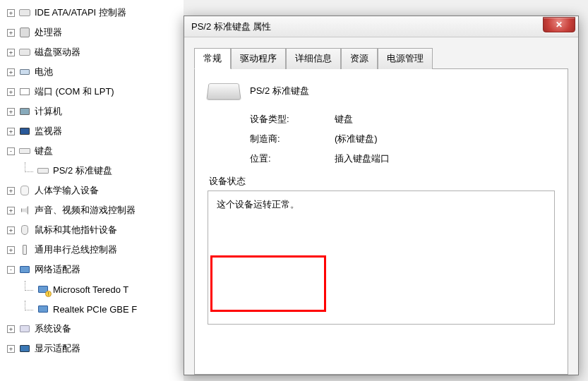  Describe the element at coordinates (83, 171) in the screenshot. I see `tree-label: PS/2 标准键盘` at that location.